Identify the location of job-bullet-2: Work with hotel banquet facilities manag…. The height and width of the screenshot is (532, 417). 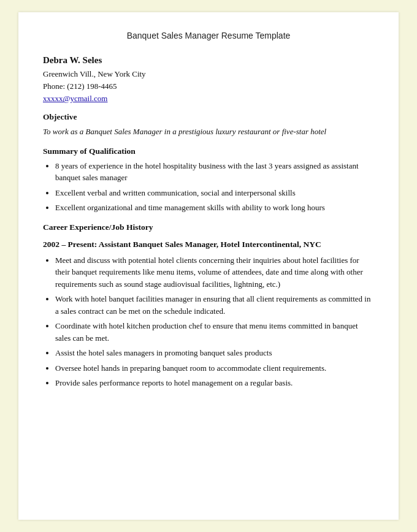
(215, 305).